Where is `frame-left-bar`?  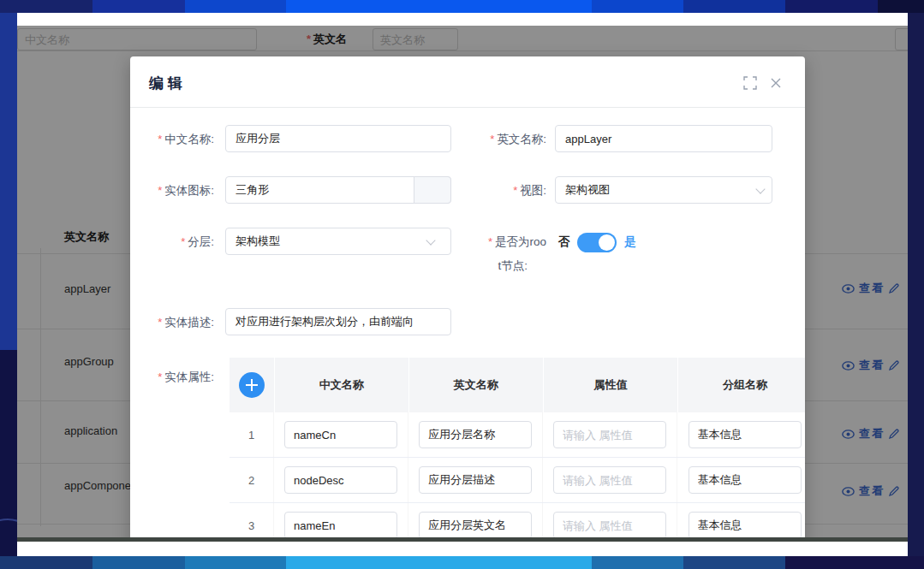 frame-left-bar is located at coordinates (9, 284).